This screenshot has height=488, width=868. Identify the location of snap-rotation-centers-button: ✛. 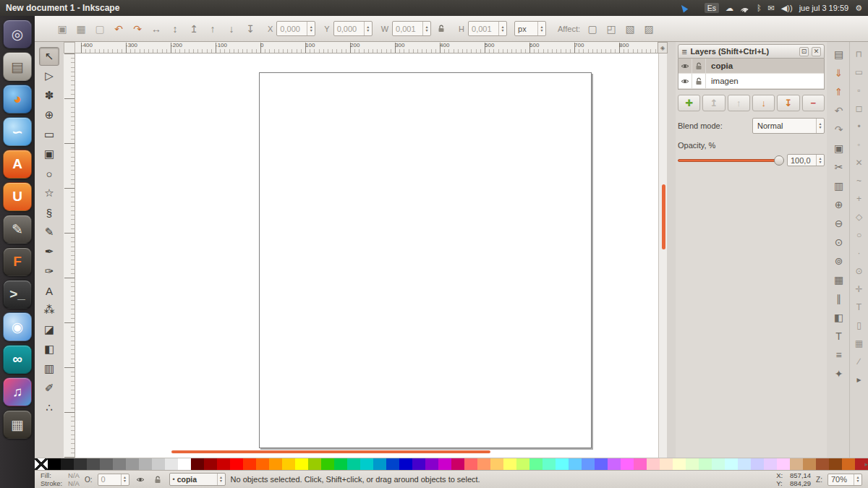
(859, 289).